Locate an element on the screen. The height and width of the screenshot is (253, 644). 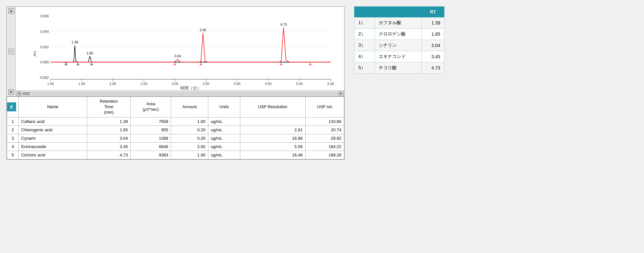
x-tick-350: 3.50 is located at coordinates (206, 84).